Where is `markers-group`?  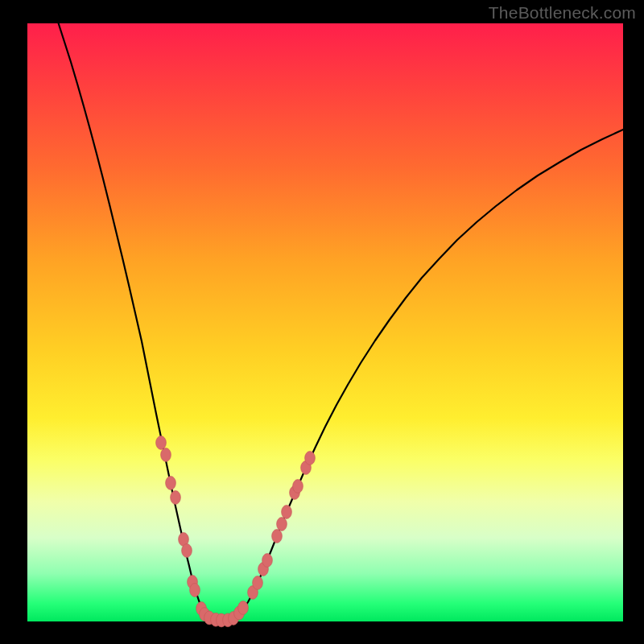 markers-group is located at coordinates (236, 531).